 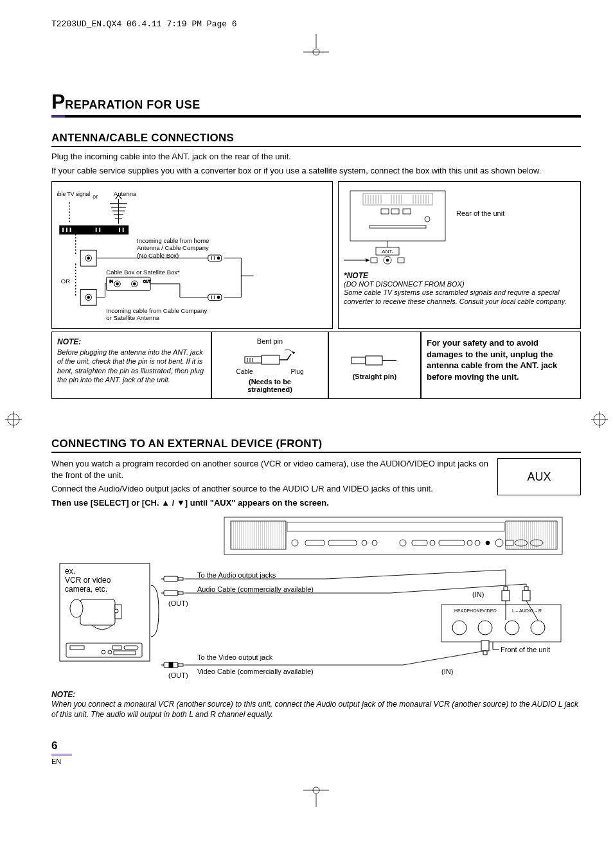 I want to click on note-line1: (DO NOT DISCONNECT FROM BOX), so click(x=459, y=284).